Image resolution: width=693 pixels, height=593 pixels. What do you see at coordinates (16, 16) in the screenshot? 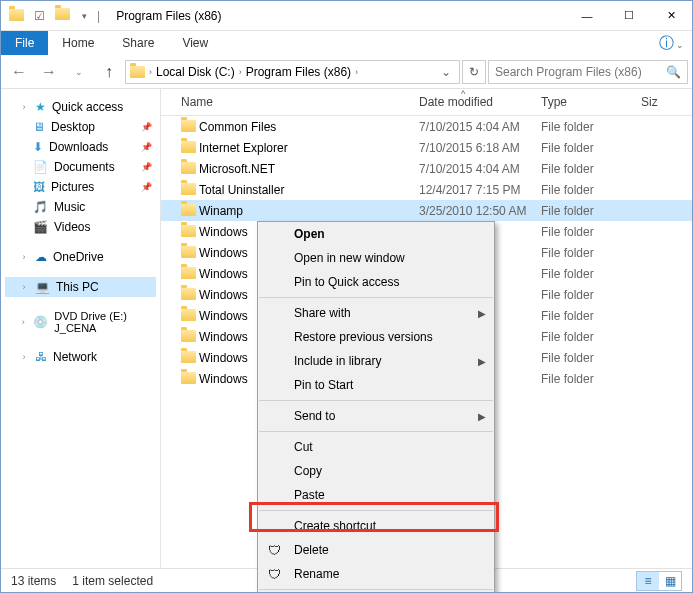
I see `window-icon` at bounding box center [16, 16].